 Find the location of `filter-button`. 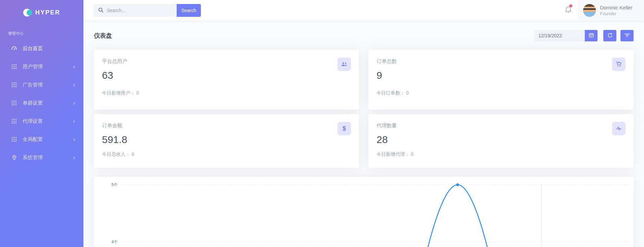

filter-button is located at coordinates (627, 36).